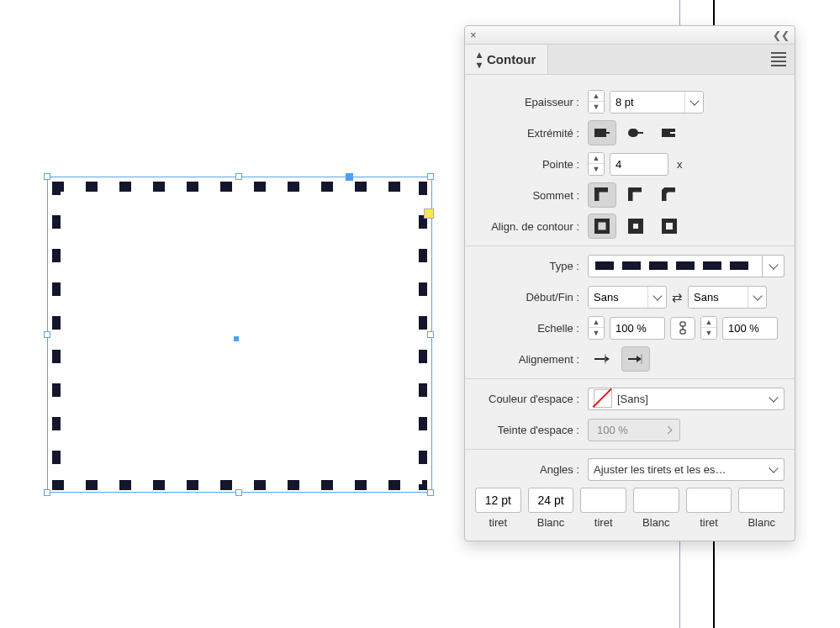  What do you see at coordinates (431, 177) in the screenshot?
I see `handle-top-right` at bounding box center [431, 177].